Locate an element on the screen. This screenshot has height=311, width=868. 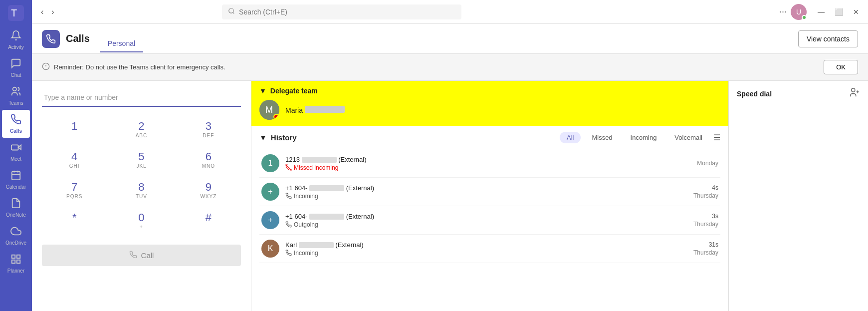
view-contacts-button: View contacts is located at coordinates (828, 39).